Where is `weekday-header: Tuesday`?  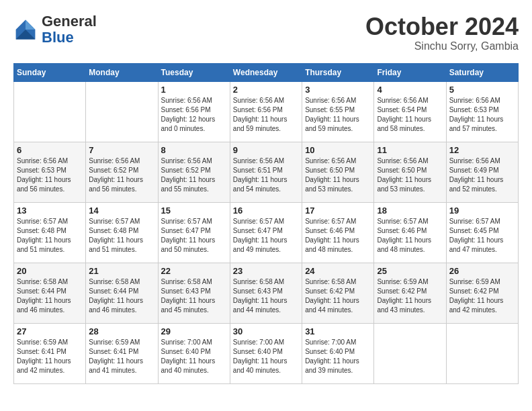
weekday-header: Tuesday is located at coordinates (193, 73).